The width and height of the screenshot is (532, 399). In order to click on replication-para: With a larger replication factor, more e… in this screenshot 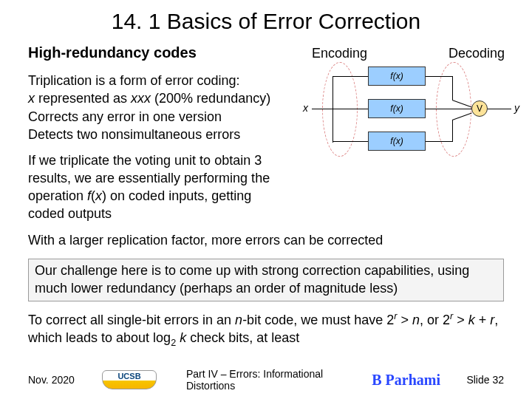, I will do `click(266, 241)`.